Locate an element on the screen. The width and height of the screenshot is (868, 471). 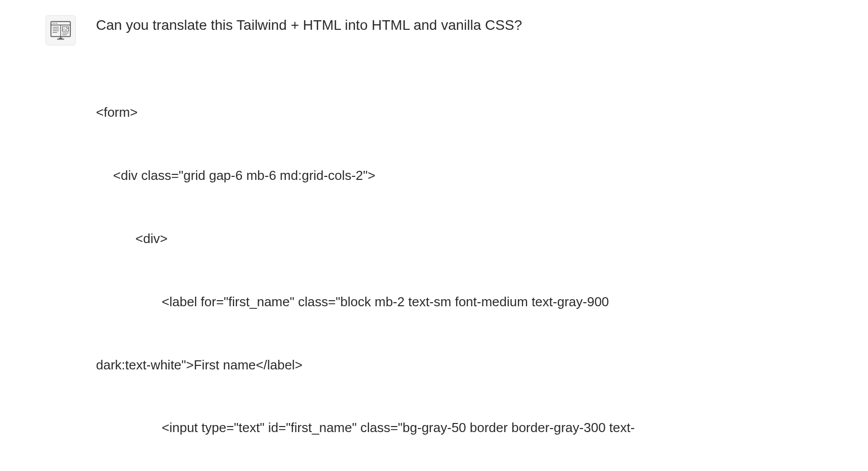
webpage-icon is located at coordinates (61, 30).